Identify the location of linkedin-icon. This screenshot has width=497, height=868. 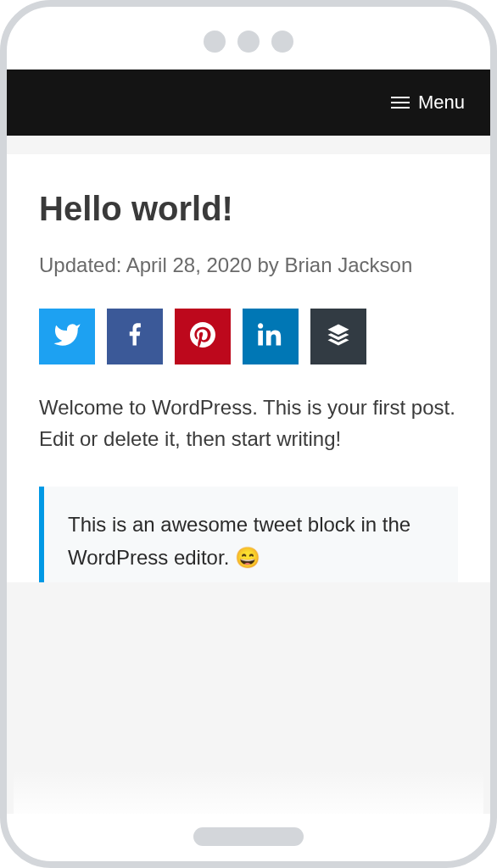
(271, 337).